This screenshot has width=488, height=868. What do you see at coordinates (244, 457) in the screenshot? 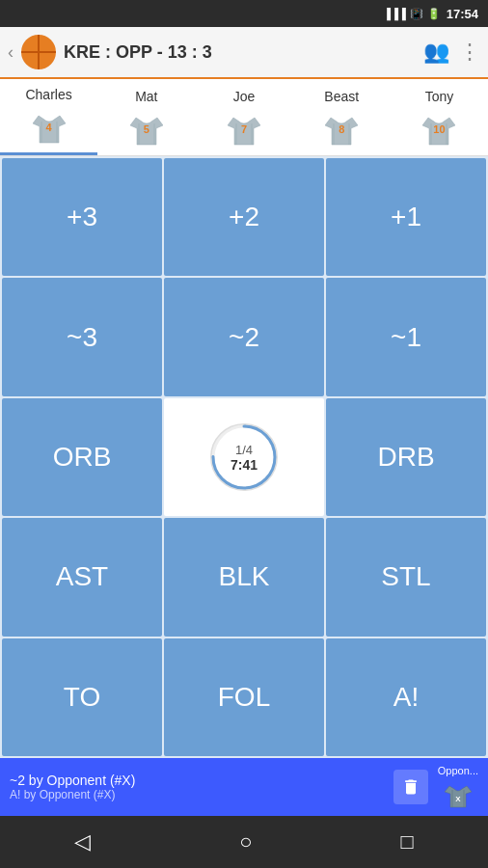
I see `timer-progress-svg` at bounding box center [244, 457].